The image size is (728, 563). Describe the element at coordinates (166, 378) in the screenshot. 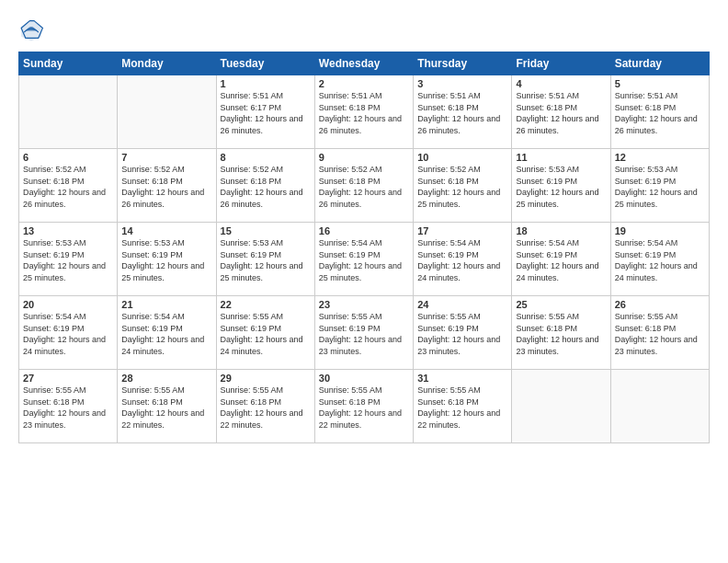

I see `day-number: 28` at that location.